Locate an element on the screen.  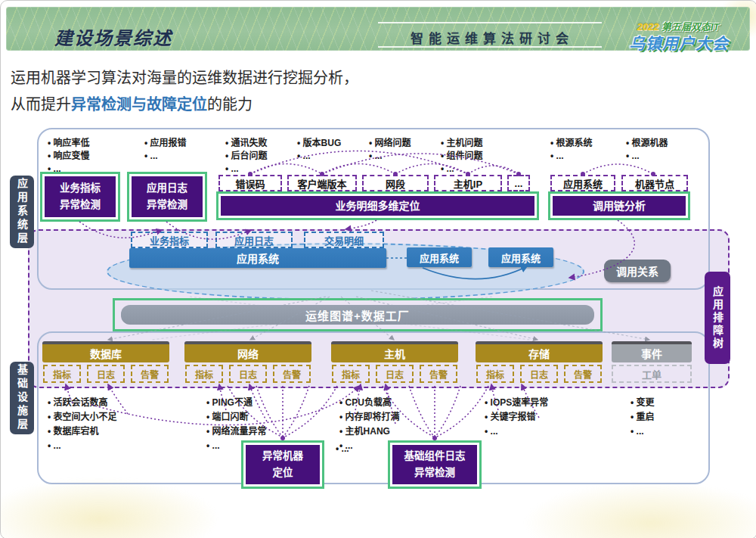
call-relation-box: 调用关系 is located at coordinates (637, 271).